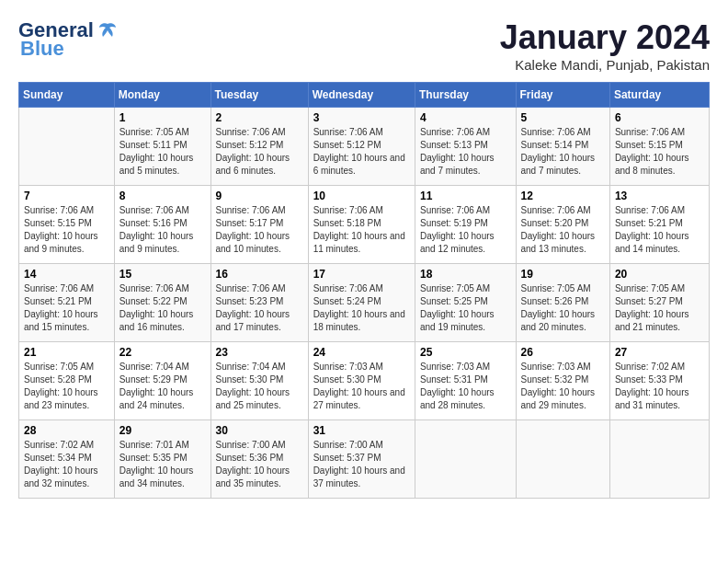 The width and height of the screenshot is (728, 563). What do you see at coordinates (650, 366) in the screenshot?
I see `sunrise-text: Sunrise: 7:02 AM` at bounding box center [650, 366].